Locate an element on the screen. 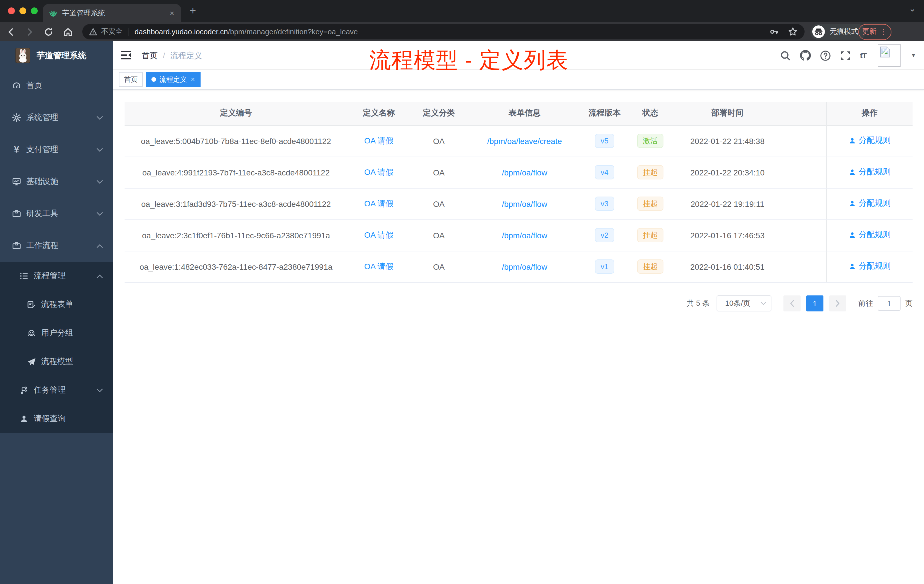  sidebar-collapse-icon is located at coordinates (127, 55).